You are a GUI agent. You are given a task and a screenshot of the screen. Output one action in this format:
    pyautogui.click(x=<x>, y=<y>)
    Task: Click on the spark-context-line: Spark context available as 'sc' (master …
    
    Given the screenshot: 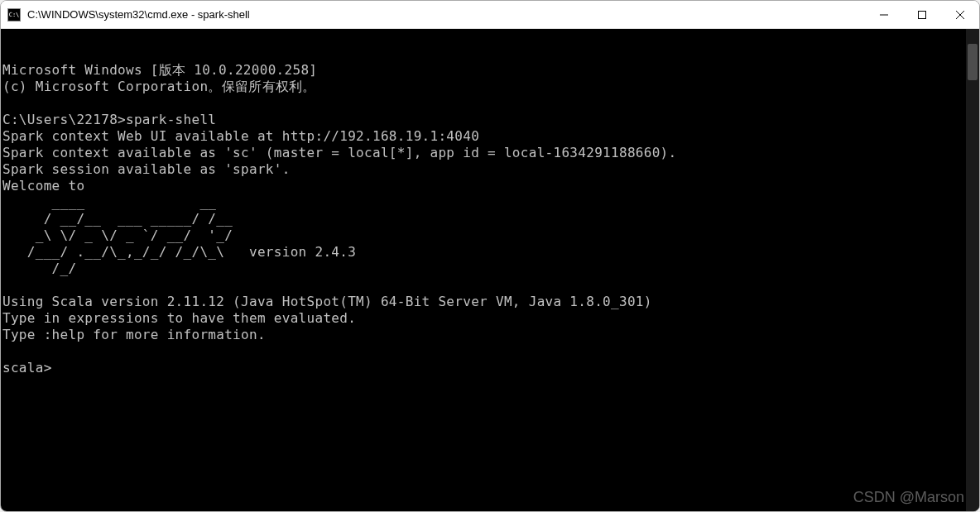 What is the action you would take?
    pyautogui.click(x=339, y=152)
    